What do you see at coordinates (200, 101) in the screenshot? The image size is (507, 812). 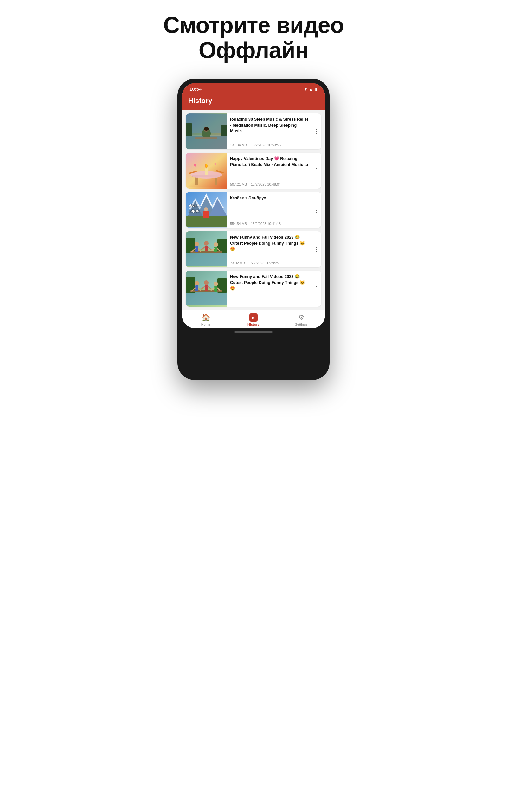 I see `app-bar-title: History` at bounding box center [200, 101].